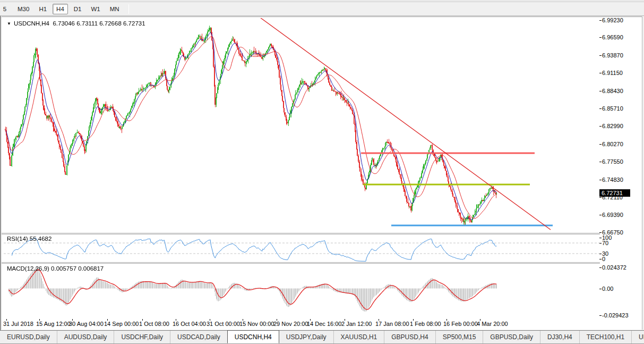  Describe the element at coordinates (29, 337) in the screenshot. I see `chart-tab-eurusd-daily: EURUSD,Daily` at that location.